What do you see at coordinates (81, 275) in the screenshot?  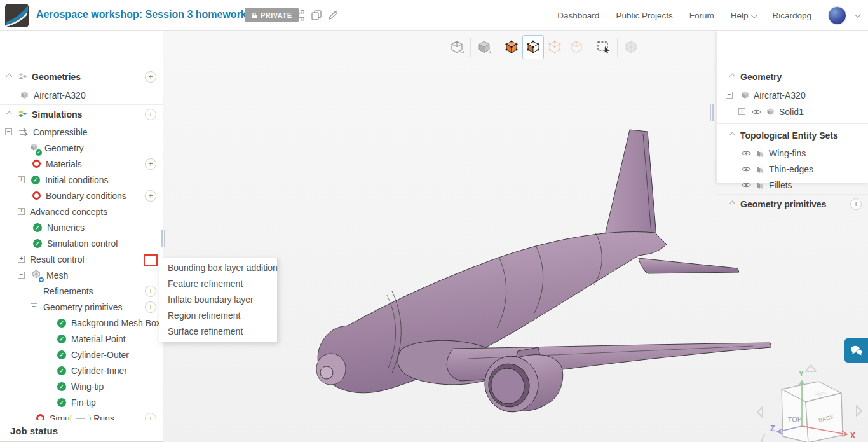 I see `tree-item-mesh: − Mesh` at bounding box center [81, 275].